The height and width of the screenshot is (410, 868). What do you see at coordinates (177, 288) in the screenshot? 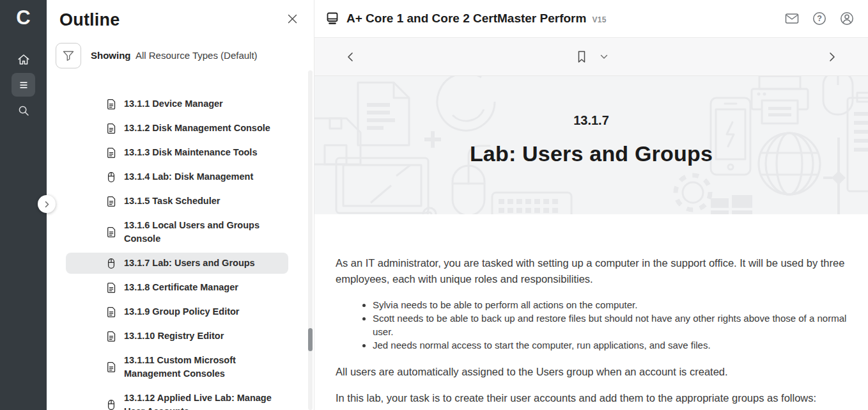
I see `outline-item: 13.1.8 Certificate Manager` at bounding box center [177, 288].